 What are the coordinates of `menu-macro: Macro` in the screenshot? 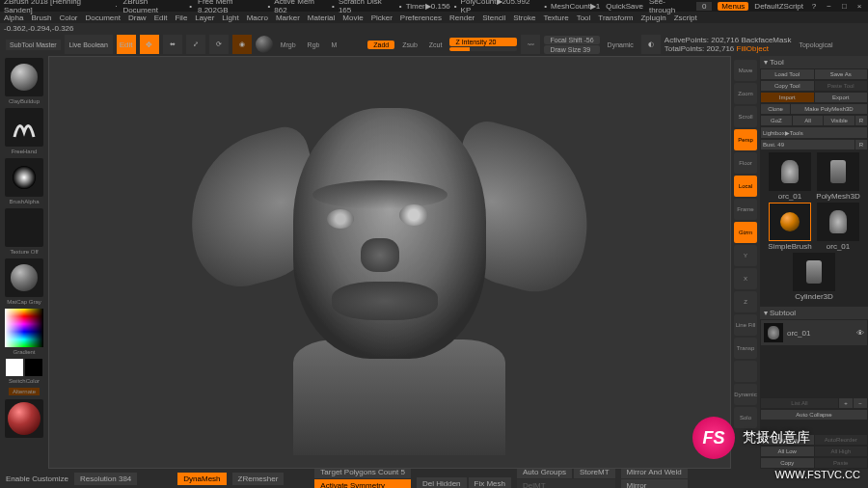 It's located at (258, 17).